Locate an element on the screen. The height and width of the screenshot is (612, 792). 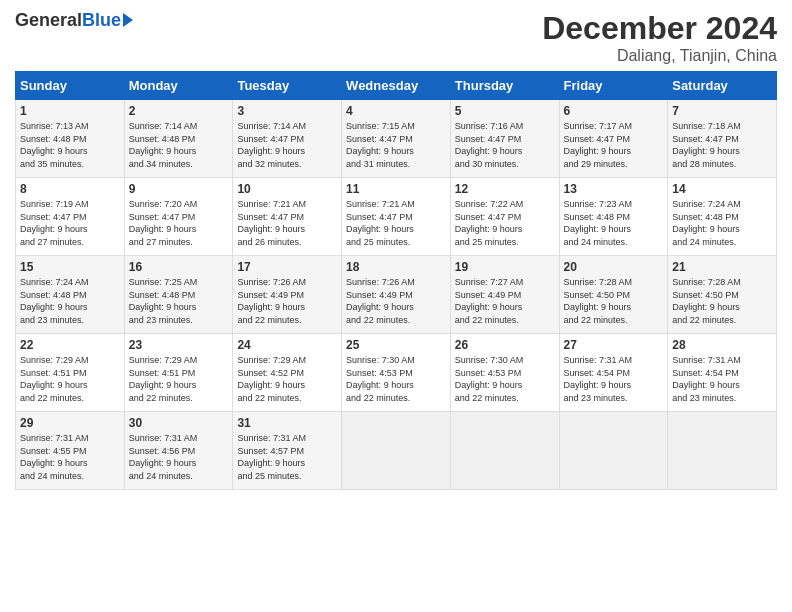
day-number: 5 is located at coordinates (505, 111).